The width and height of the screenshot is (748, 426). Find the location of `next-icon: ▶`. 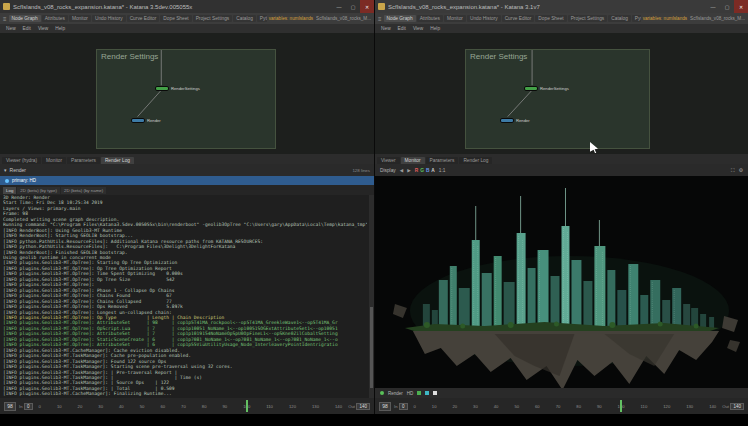

next-icon: ▶ is located at coordinates (408, 170).